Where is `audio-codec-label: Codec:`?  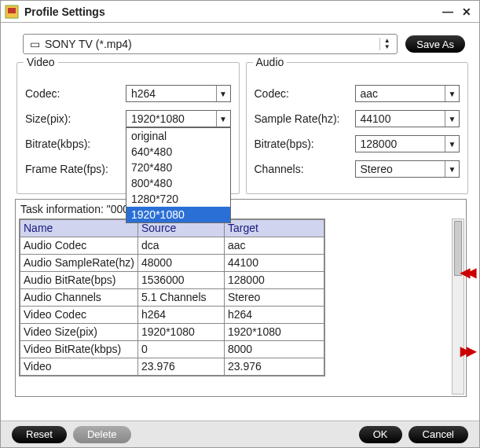
audio-codec-label: Codec: is located at coordinates (305, 94).